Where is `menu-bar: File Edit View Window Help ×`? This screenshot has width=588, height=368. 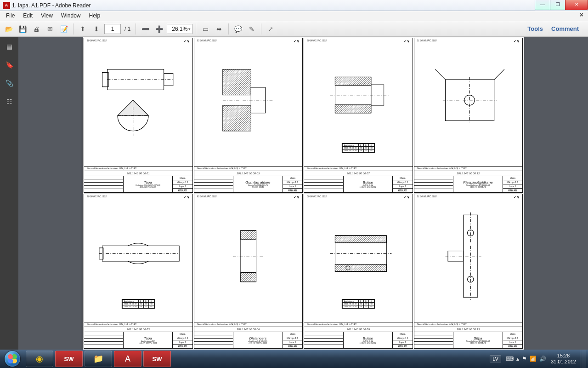
menu-bar: File Edit View Window Help × is located at coordinates (294, 16).